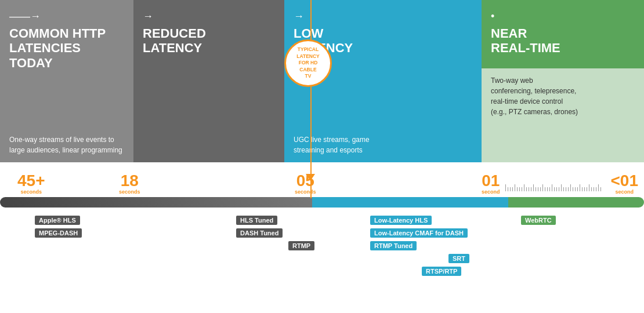  I want to click on time-01-value: 01, so click(491, 181).